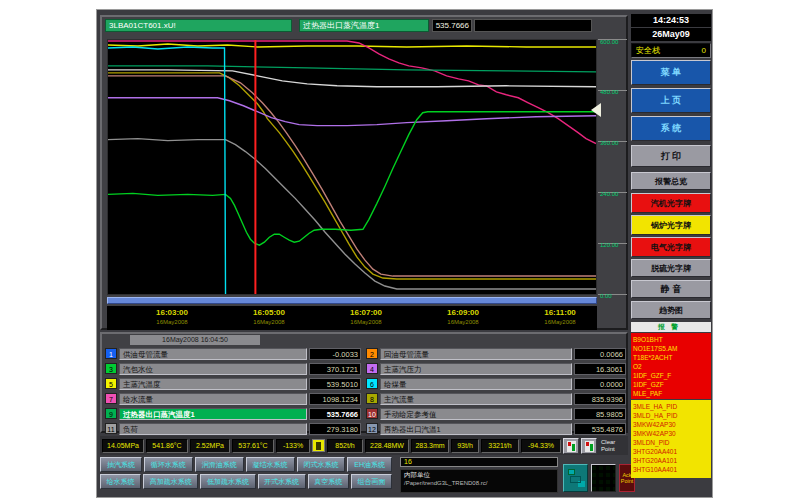 This screenshot has width=800, height=500. Describe the element at coordinates (614, 194) in the screenshot. I see `scale-label: 240.00` at that location.